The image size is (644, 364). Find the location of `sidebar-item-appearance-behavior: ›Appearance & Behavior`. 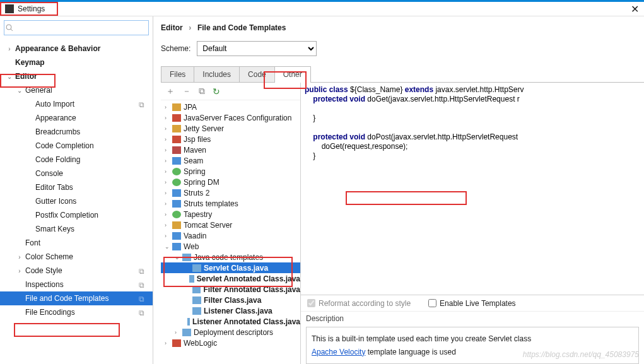

sidebar-item-appearance-behavior: ›Appearance & Behavior is located at coordinates (76, 49).